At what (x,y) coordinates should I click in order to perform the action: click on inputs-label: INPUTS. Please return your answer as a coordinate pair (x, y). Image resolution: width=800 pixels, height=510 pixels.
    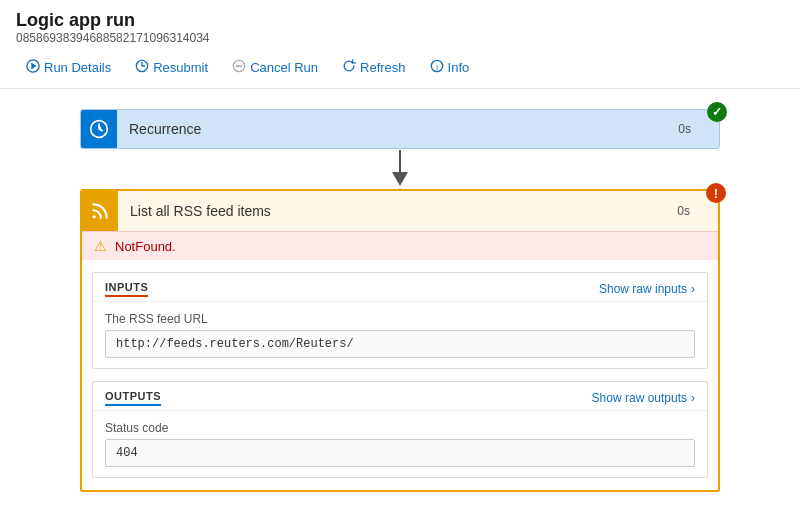
    Looking at the image, I should click on (126, 289).